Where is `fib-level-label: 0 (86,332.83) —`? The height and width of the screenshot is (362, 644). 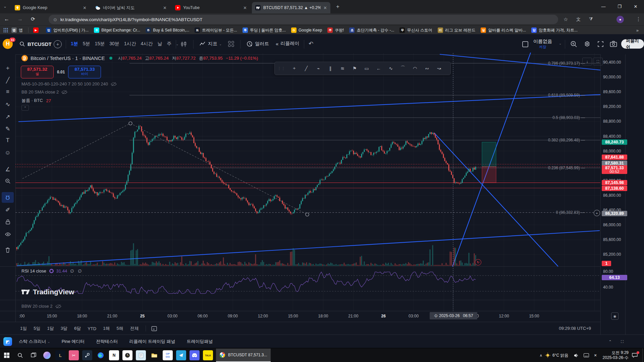 fib-level-label: 0 (86,332.83) — is located at coordinates (570, 213).